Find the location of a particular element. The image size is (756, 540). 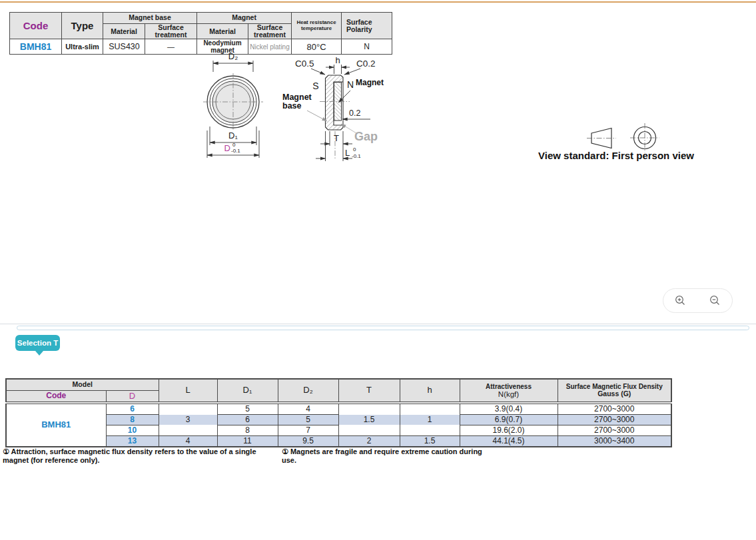

label-s-pole: S is located at coordinates (316, 86).